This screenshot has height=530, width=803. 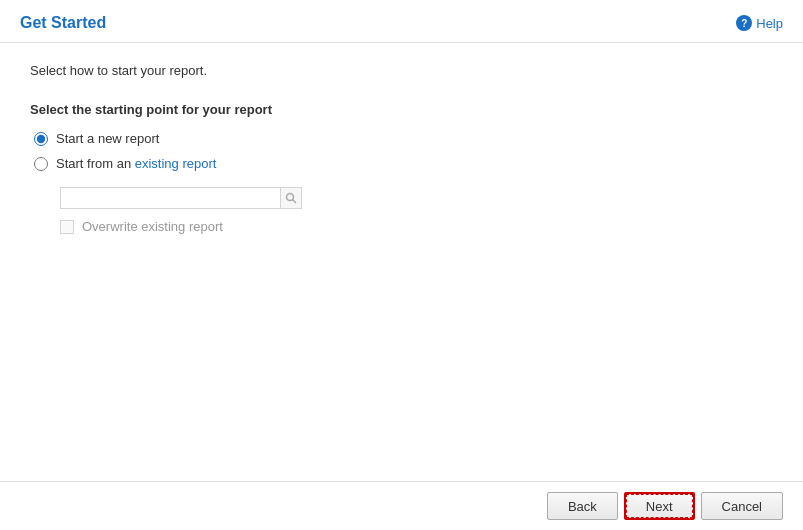 I want to click on subtitle-text: Select how to start your report., so click(x=402, y=70).